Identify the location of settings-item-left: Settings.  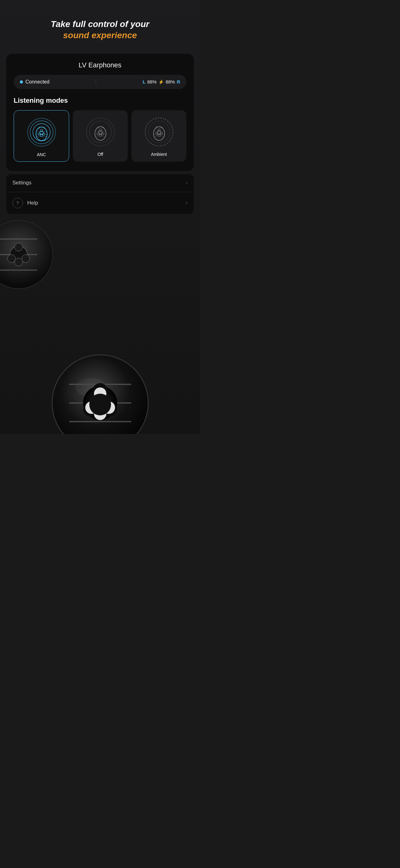
(22, 183).